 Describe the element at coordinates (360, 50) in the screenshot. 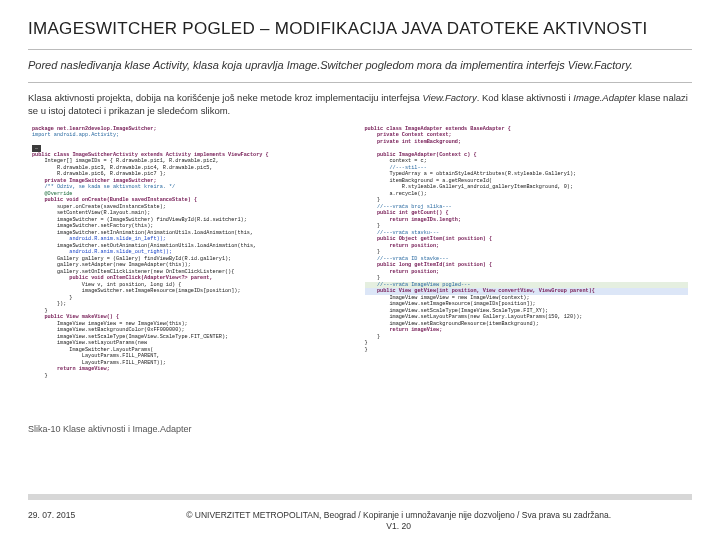

I see `title-divider` at that location.